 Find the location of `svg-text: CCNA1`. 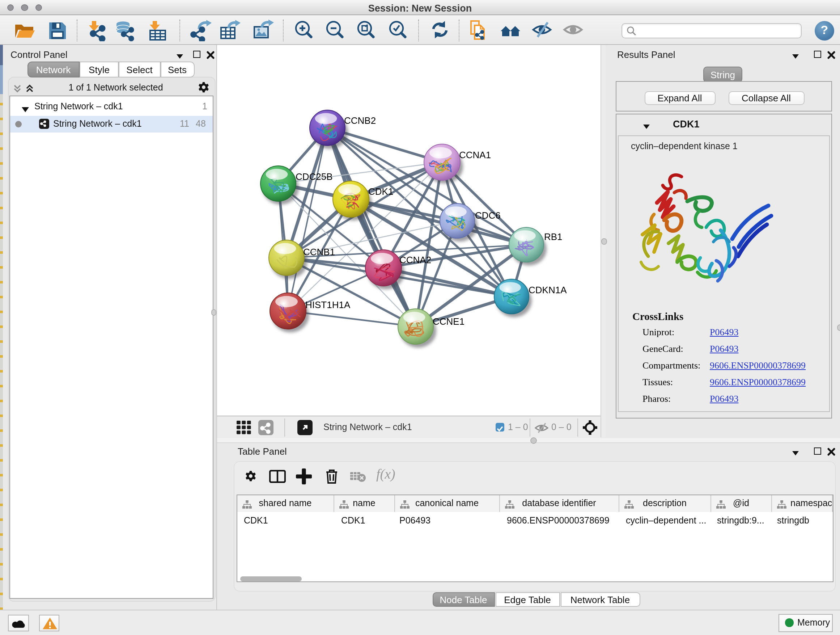

svg-text: CCNA1 is located at coordinates (475, 155).